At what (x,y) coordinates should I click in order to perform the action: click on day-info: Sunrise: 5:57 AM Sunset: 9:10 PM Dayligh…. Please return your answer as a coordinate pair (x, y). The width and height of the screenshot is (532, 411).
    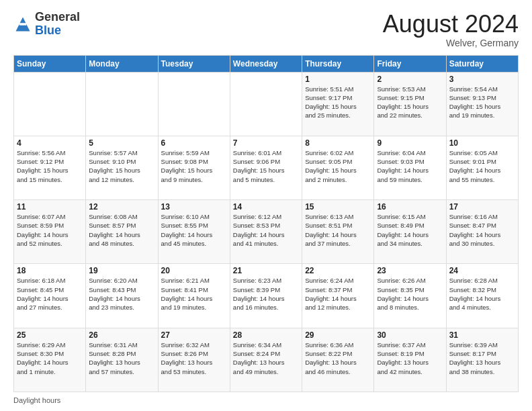
    Looking at the image, I should click on (122, 167).